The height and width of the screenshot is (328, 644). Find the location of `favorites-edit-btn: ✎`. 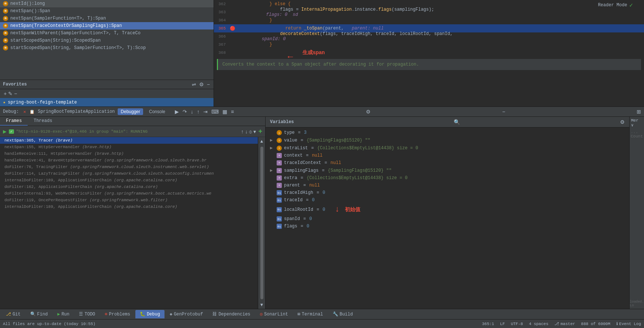

favorites-edit-btn: ✎ is located at coordinates (10, 94).